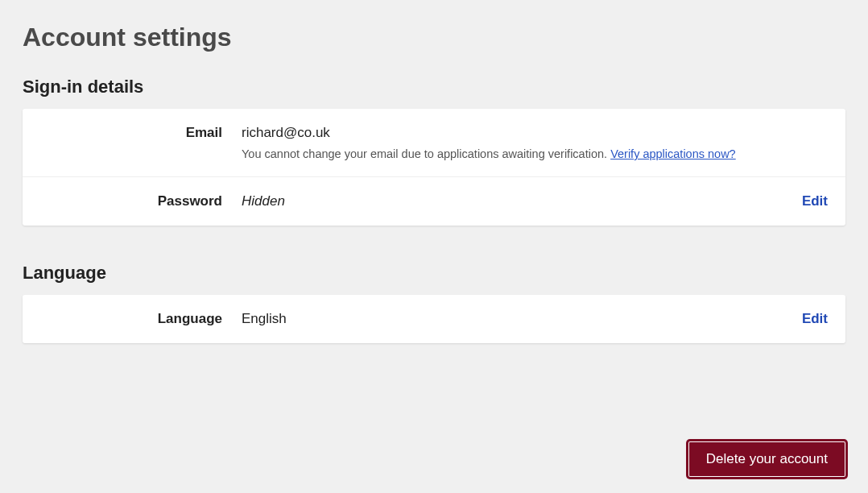 The image size is (868, 493). Describe the element at coordinates (141, 319) in the screenshot. I see `language-label: Language` at that location.